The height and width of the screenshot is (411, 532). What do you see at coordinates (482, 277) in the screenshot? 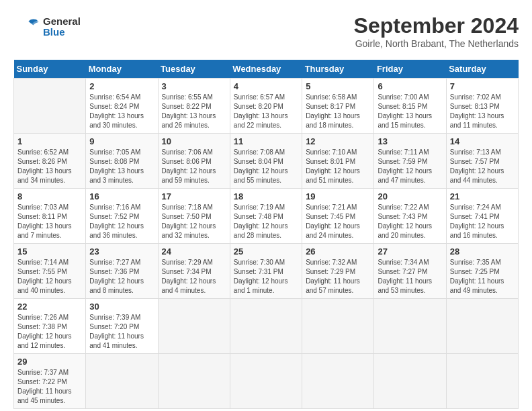
I see `day-info: Sunrise: 7:35 AMSunset: 7:25 PMDaylight:…` at bounding box center [482, 277].